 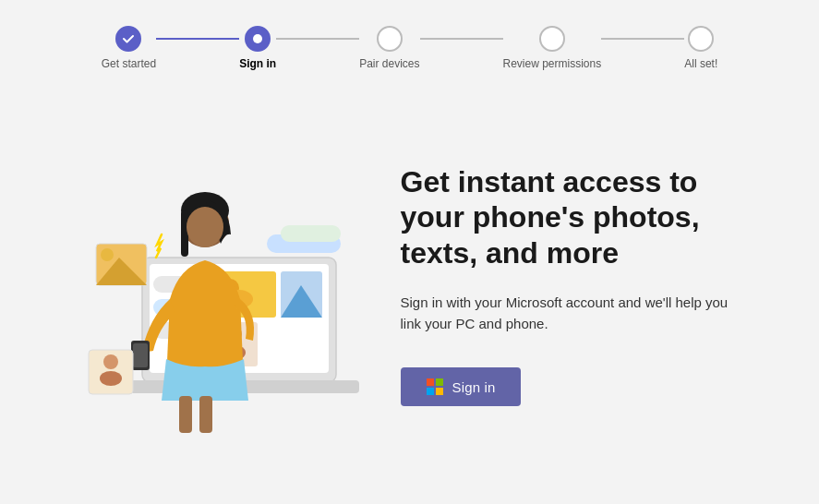 I want to click on ms-logo-blue, so click(x=430, y=391).